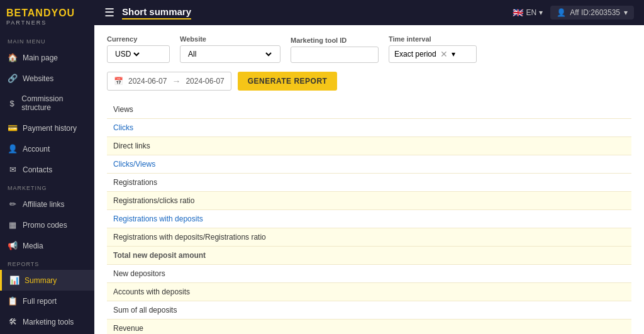 The image size is (644, 334). What do you see at coordinates (13, 58) in the screenshot?
I see `home-icon: 🏠` at bounding box center [13, 58].